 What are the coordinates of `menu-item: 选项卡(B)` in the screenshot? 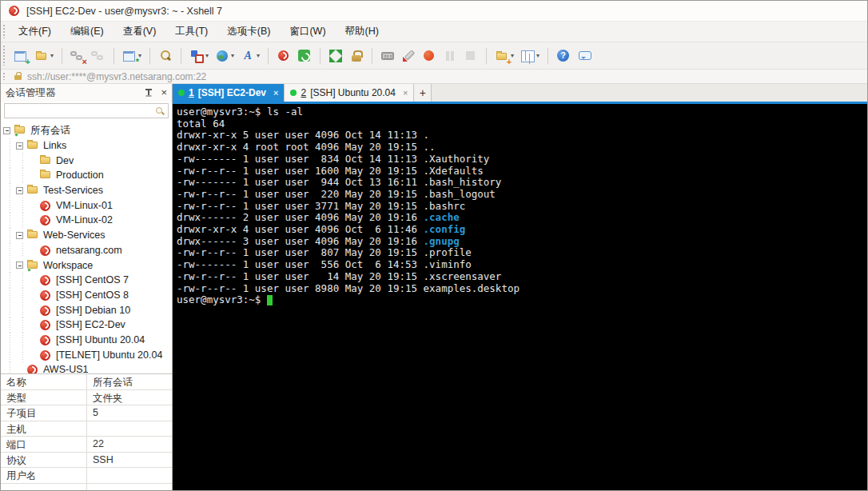 It's located at (249, 32).